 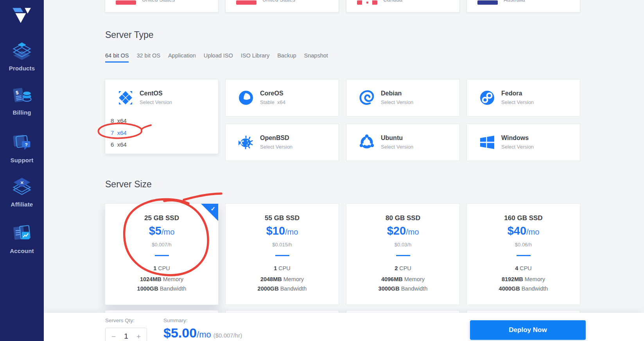 I want to click on plan-card-160gb: 160 GB SSD $40/mo $0.06/h 4 CPU 8192MB M…, so click(x=523, y=254).